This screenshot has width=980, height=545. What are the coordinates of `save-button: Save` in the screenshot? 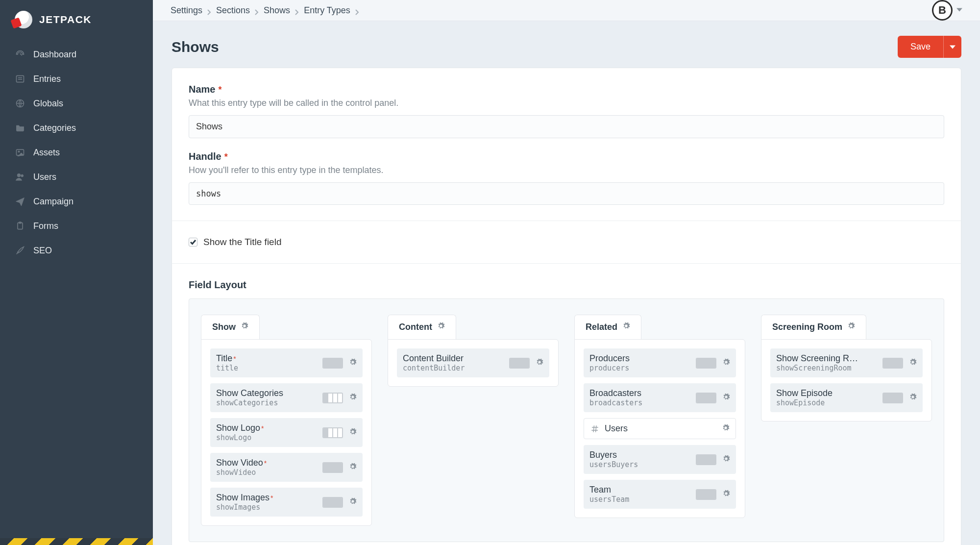 It's located at (920, 47).